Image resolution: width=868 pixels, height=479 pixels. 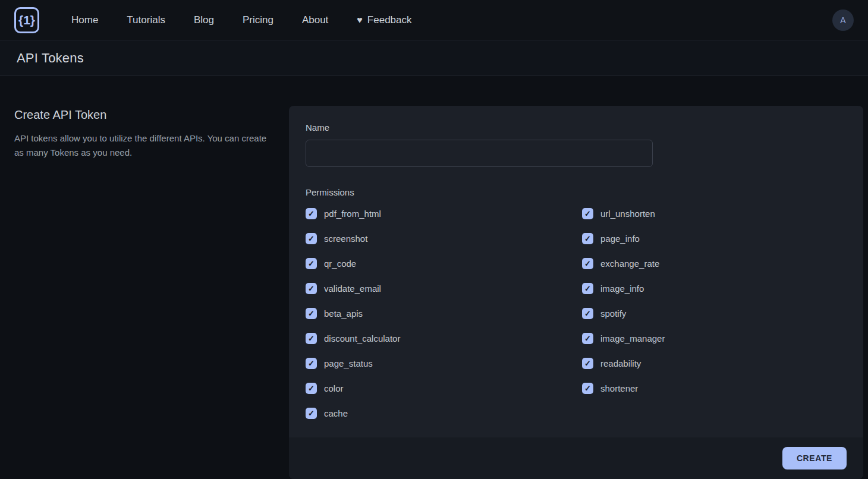 I want to click on page-header: API Tokens, so click(x=434, y=58).